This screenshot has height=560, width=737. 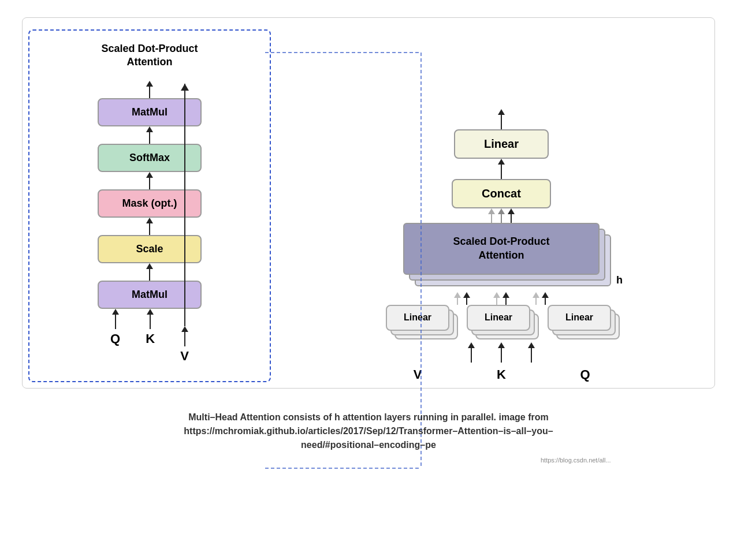 What do you see at coordinates (150, 272) in the screenshot?
I see `arrow-scale-matmul` at bounding box center [150, 272].